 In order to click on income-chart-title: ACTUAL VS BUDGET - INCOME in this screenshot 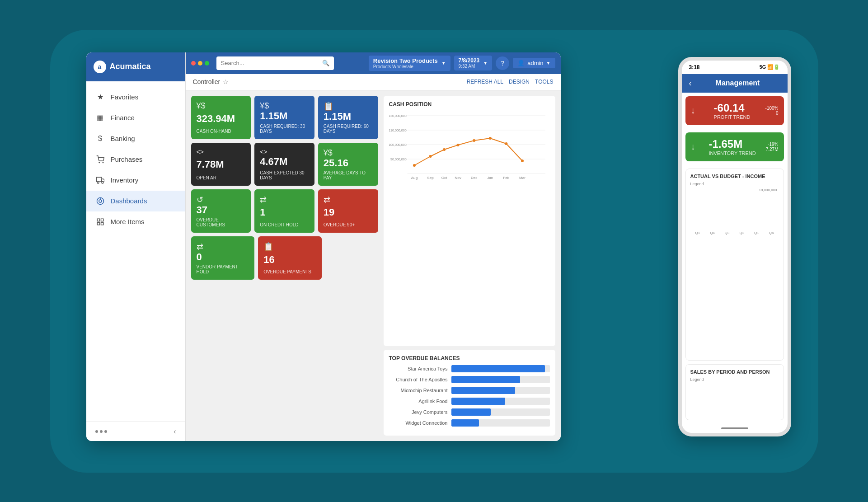, I will do `click(735, 176)`.